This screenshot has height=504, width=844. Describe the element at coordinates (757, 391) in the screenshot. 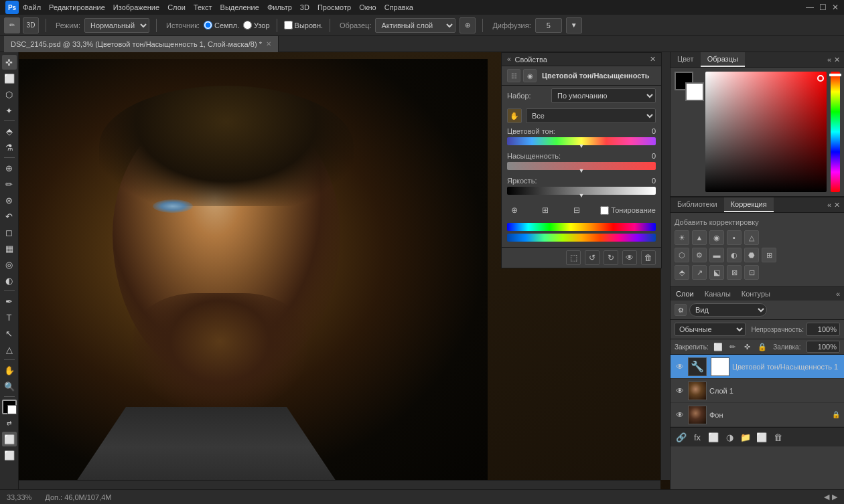

I see `layer-item-layer1: 👁 Слой 1` at that location.